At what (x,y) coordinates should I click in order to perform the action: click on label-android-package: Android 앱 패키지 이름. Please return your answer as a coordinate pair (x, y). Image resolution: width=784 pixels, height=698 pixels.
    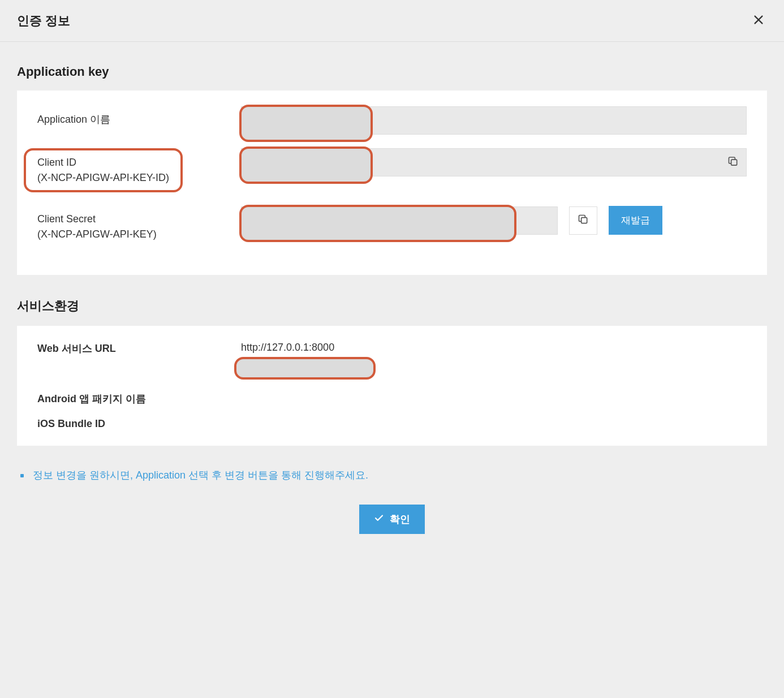
    Looking at the image, I should click on (139, 399).